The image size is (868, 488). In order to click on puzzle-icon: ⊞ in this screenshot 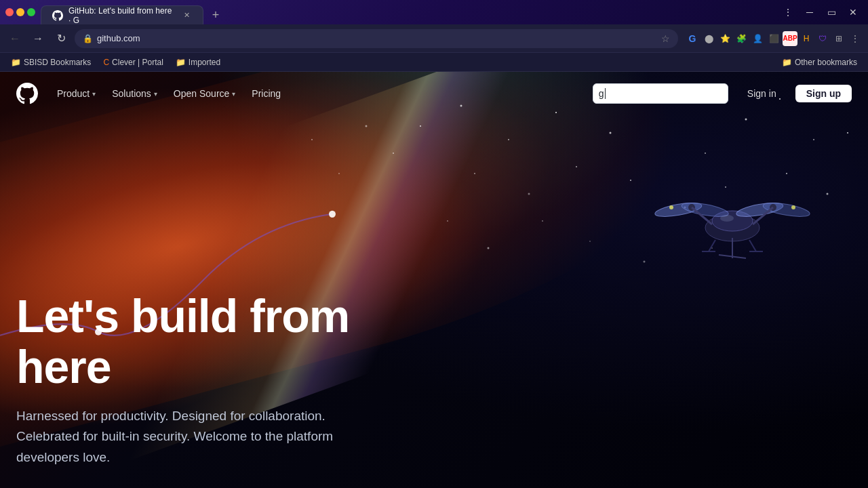, I will do `click(839, 39)`.